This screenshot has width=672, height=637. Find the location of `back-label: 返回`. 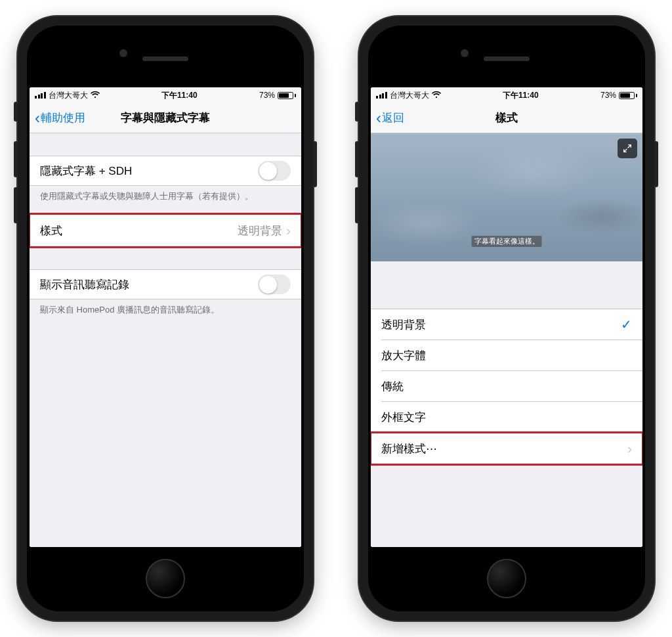

back-label: 返回 is located at coordinates (393, 118).